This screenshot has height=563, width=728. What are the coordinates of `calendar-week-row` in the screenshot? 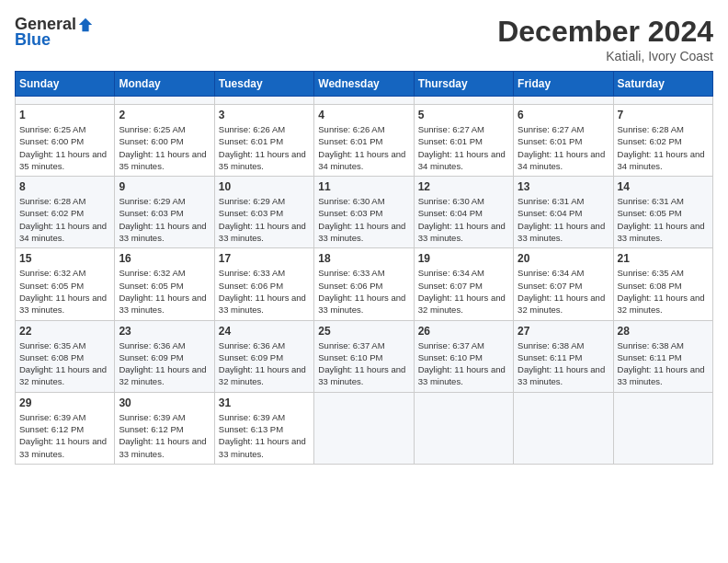 It's located at (364, 101).